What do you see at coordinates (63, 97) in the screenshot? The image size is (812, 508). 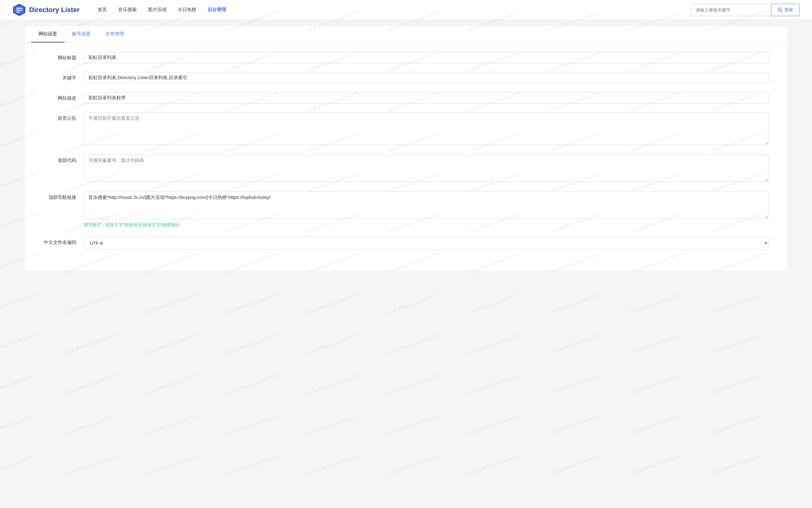 I see `label-description: 网站描述` at bounding box center [63, 97].